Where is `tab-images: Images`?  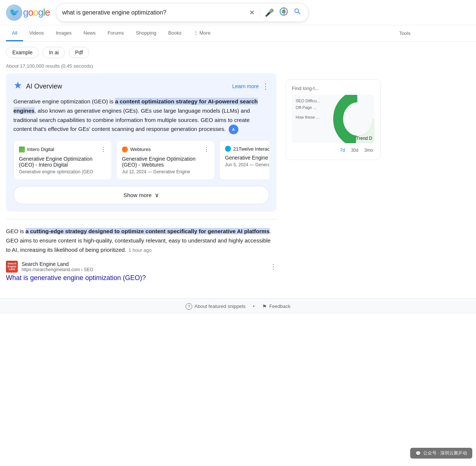
tab-images: Images is located at coordinates (64, 33).